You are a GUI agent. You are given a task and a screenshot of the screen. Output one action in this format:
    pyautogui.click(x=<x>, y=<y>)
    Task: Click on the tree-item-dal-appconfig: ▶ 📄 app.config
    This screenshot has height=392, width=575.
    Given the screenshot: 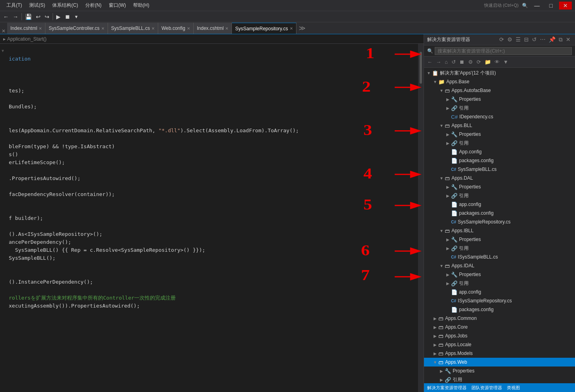 What is the action you would take?
    pyautogui.click(x=500, y=204)
    